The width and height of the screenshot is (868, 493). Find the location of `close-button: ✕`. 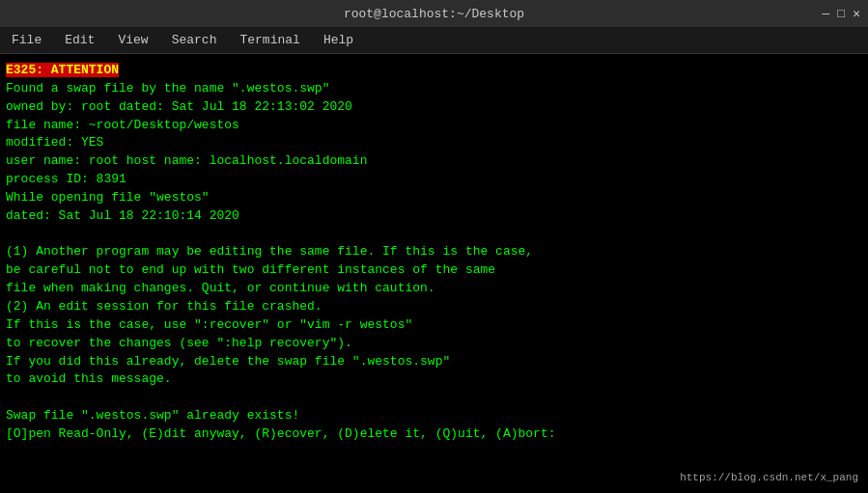

close-button: ✕ is located at coordinates (856, 14).